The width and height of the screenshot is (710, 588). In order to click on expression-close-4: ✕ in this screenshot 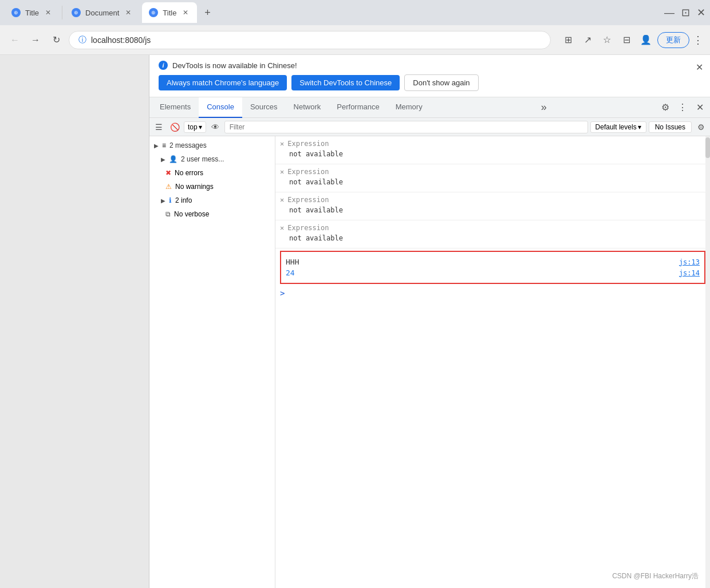, I will do `click(282, 228)`.